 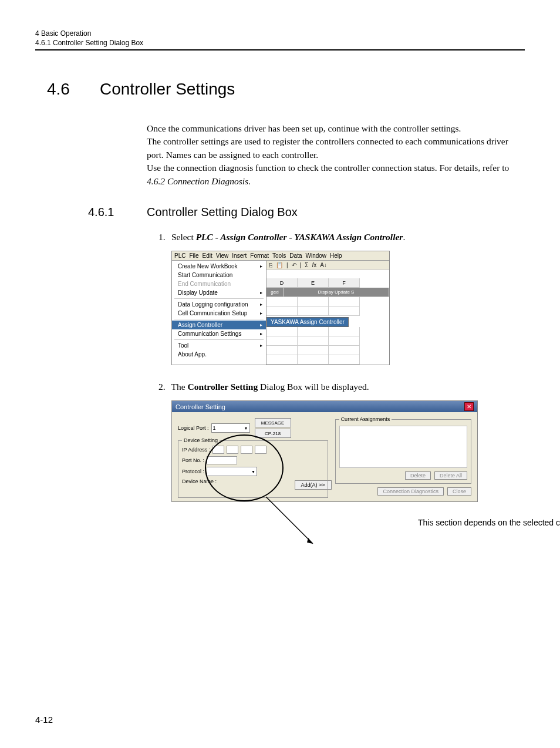 I want to click on protocol-combo: ▼, so click(x=232, y=471).